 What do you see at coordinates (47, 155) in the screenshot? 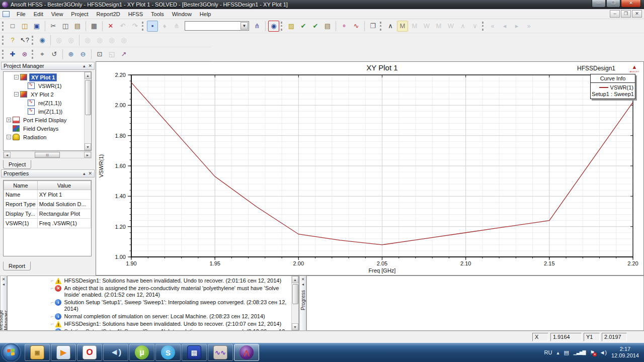
I see `scroll-thumb: ⦀⦀` at bounding box center [47, 155].